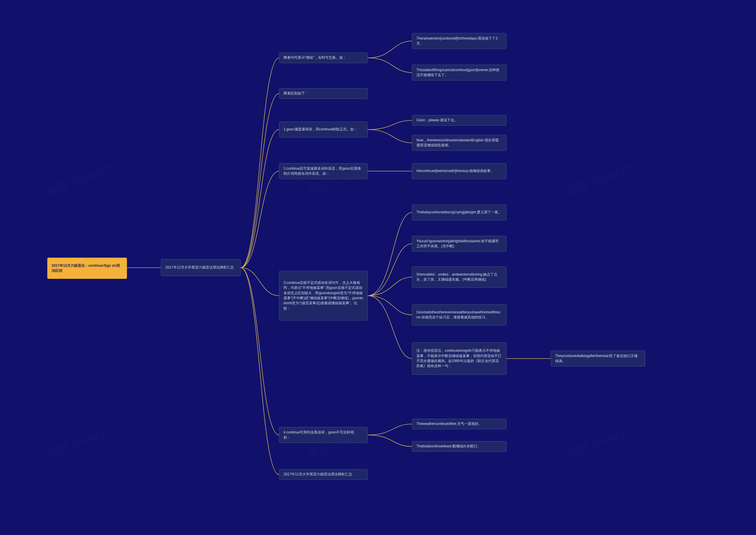 This screenshot has width=756, height=535. Describe the element at coordinates (87, 268) in the screenshot. I see `root-text: 2017年12月六级语法：continue与go on用法区别` at that location.